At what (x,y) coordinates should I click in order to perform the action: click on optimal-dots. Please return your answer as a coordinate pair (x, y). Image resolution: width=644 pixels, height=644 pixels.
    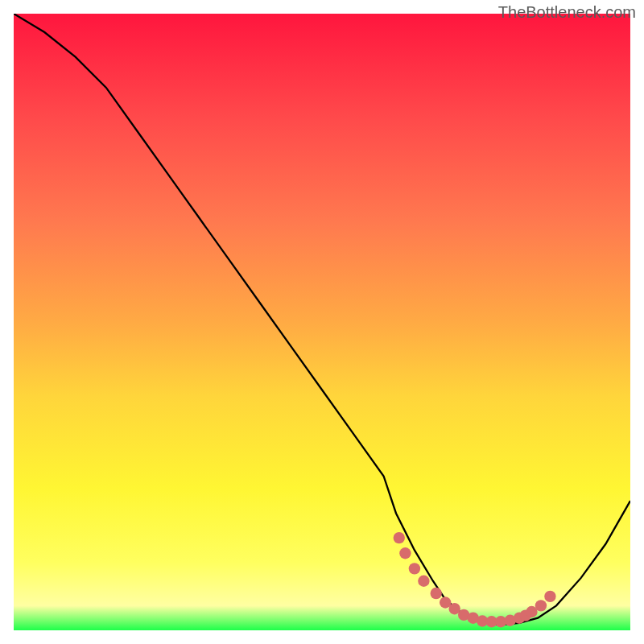
    Looking at the image, I should click on (475, 580).